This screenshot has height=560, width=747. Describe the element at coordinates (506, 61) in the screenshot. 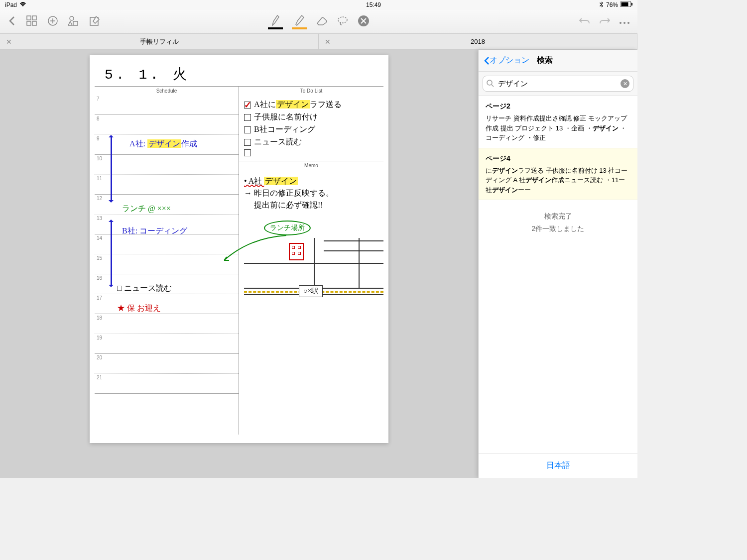

I see `search-back-button: オプション` at that location.